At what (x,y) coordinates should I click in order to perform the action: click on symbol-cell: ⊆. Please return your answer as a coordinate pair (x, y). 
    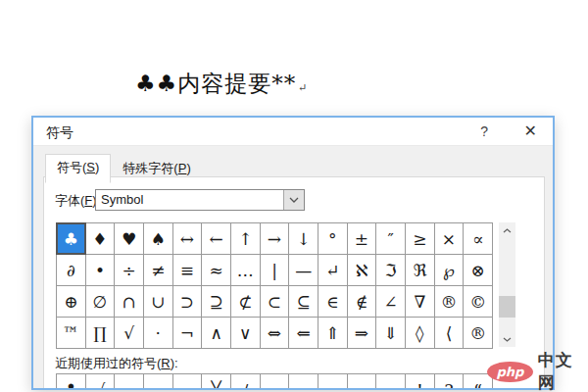
    Looking at the image, I should click on (304, 302).